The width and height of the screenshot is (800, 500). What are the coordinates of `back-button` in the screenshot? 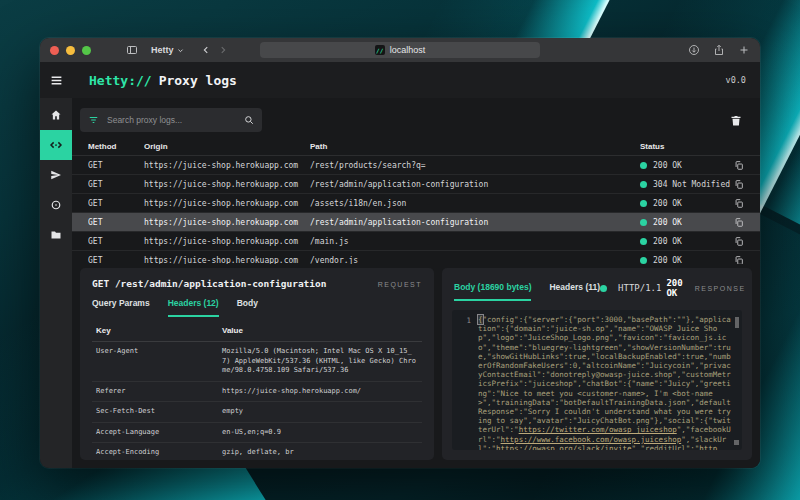 It's located at (206, 50).